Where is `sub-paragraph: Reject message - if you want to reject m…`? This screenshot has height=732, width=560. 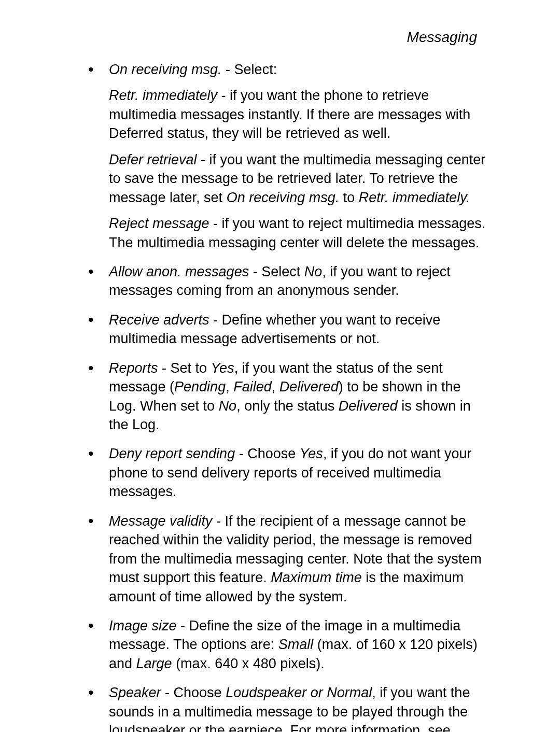 sub-paragraph: Reject message - if you want to reject m… is located at coordinates (298, 233).